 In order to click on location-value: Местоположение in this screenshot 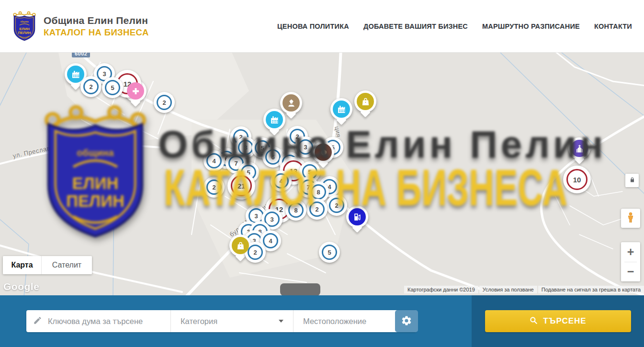, I will do `click(335, 322)`.